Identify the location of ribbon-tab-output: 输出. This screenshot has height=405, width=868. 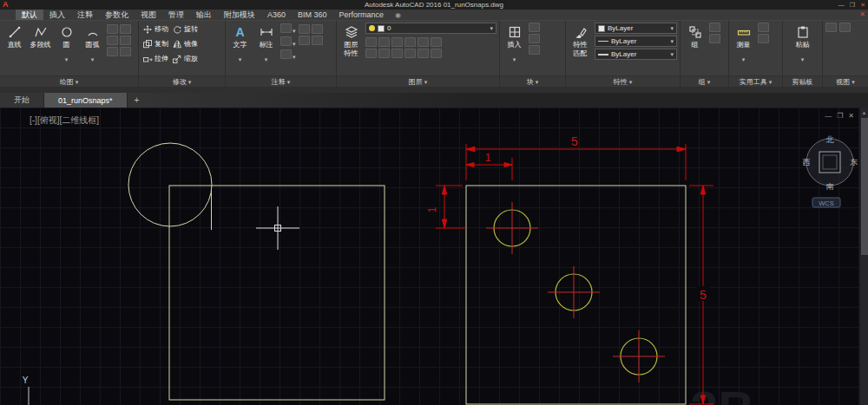
(204, 15).